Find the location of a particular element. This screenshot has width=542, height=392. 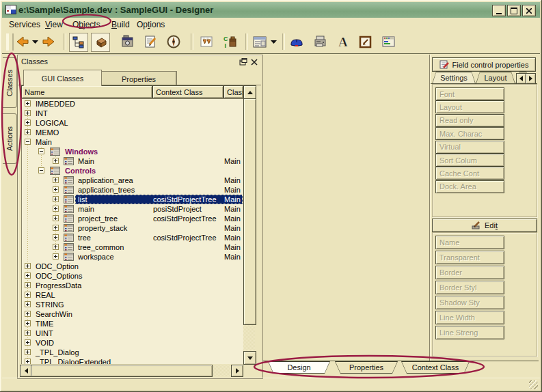

tree-row-project_tree: project_treecosiStdProjectTreeMain is located at coordinates (133, 219).